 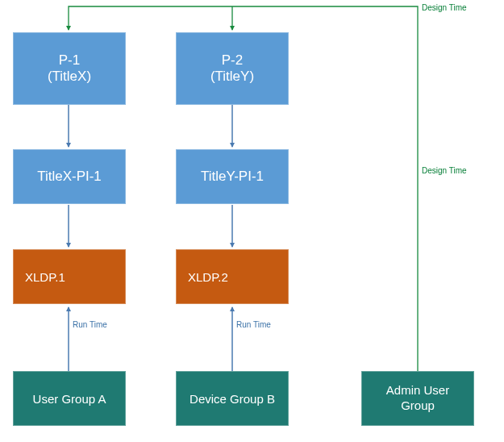 What do you see at coordinates (232, 177) in the screenshot?
I see `node-pi2: TitleY-PI-1` at bounding box center [232, 177].